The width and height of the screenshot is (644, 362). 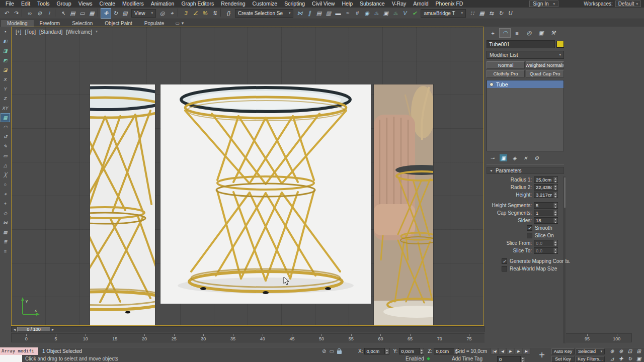 I want to click on modifier-stack: Tube, so click(x=525, y=116).